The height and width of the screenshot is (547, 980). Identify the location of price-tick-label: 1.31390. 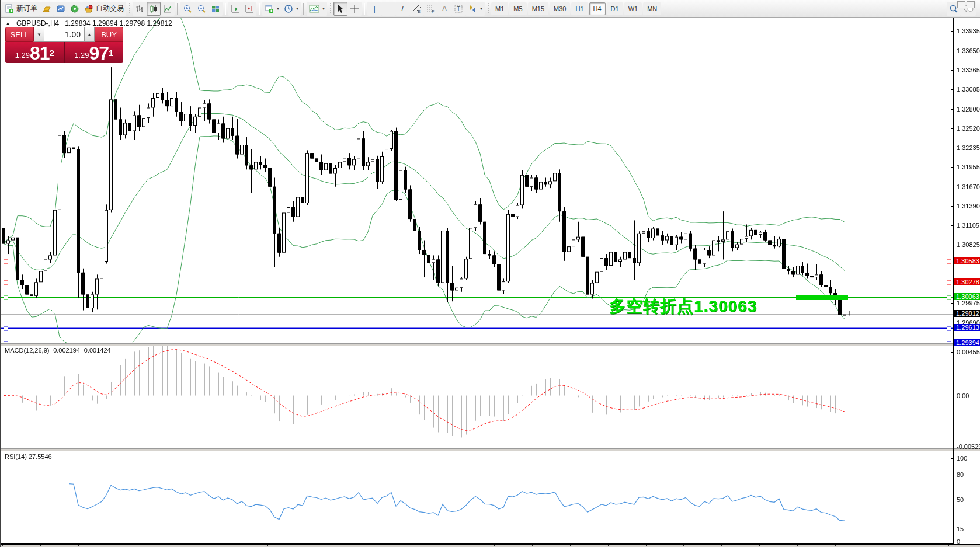
(968, 206).